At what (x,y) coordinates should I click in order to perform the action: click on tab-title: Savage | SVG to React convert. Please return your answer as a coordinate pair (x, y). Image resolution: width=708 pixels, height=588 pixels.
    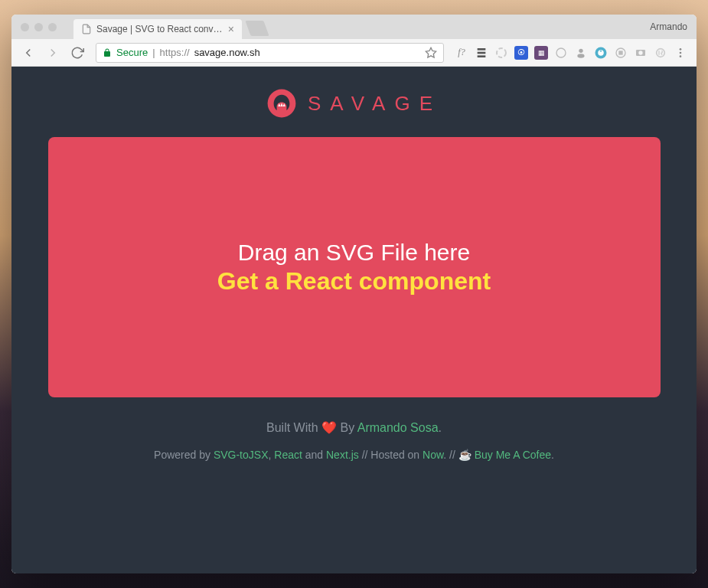
    Looking at the image, I should click on (160, 29).